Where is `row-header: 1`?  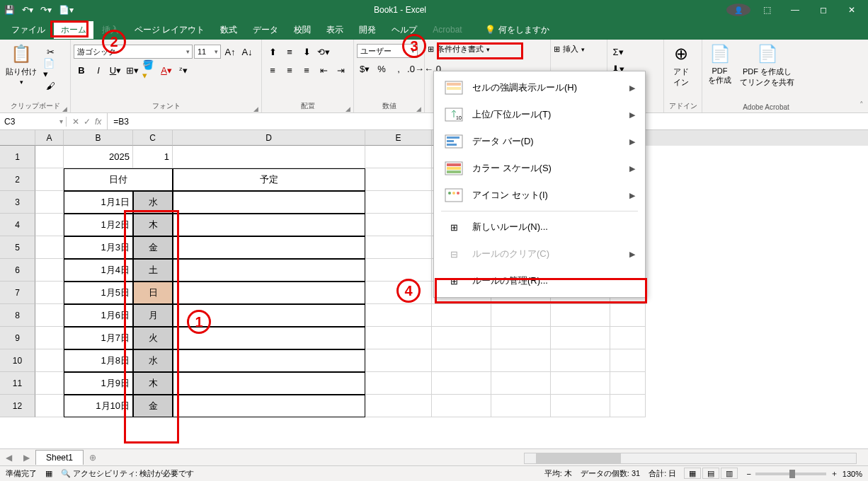 row-header: 1 is located at coordinates (18, 157).